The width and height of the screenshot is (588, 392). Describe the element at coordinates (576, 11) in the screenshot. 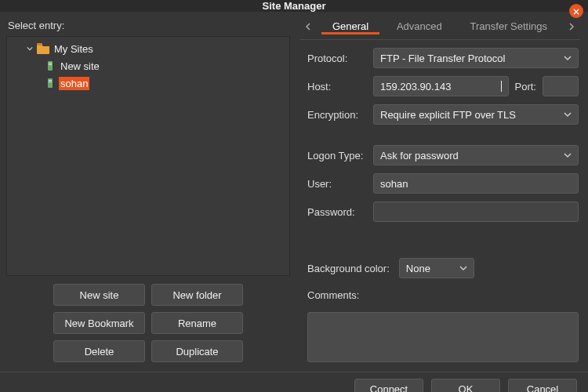

I see `close-icon` at that location.